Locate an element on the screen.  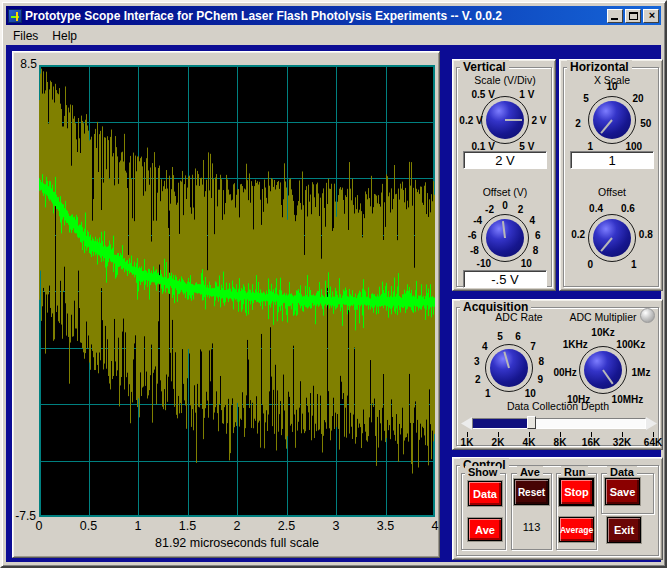
adc-rate-label: ADC Rate is located at coordinates (518, 317).